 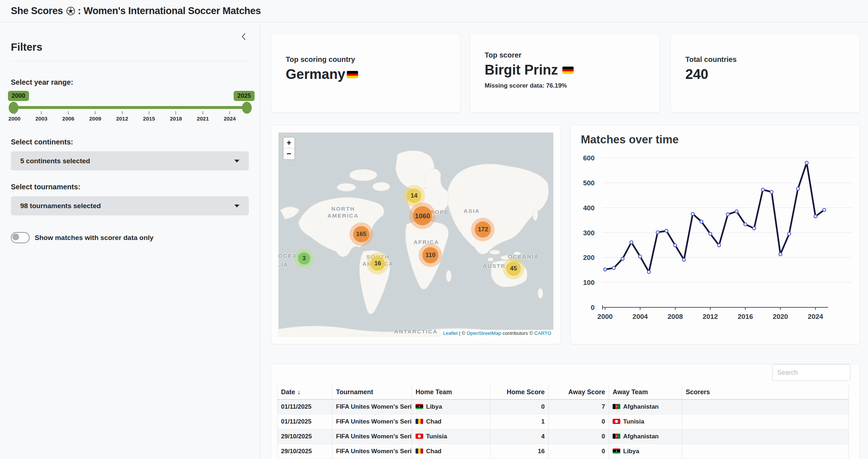 What do you see at coordinates (745, 316) in the screenshot?
I see `svg-text: 2016` at bounding box center [745, 316].